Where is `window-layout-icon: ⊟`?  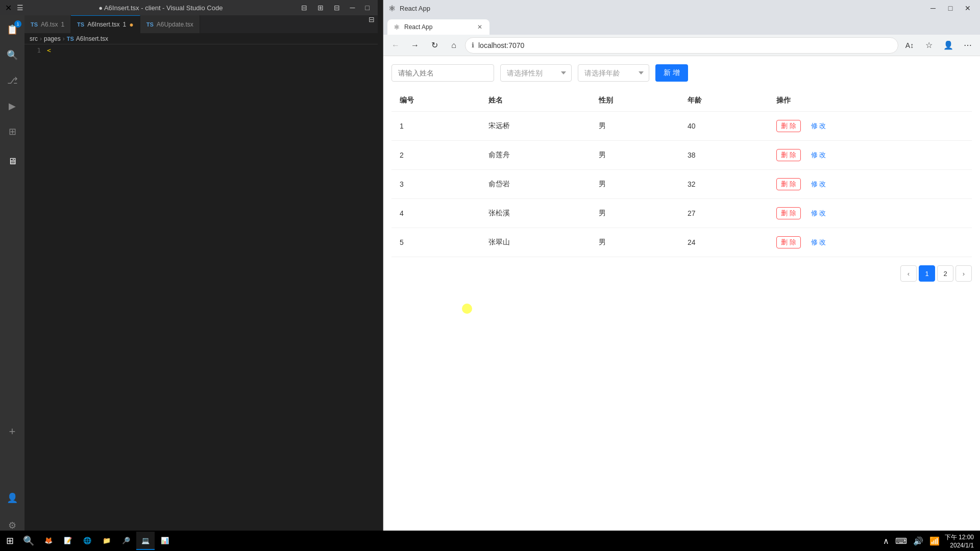 window-layout-icon: ⊟ is located at coordinates (304, 8).